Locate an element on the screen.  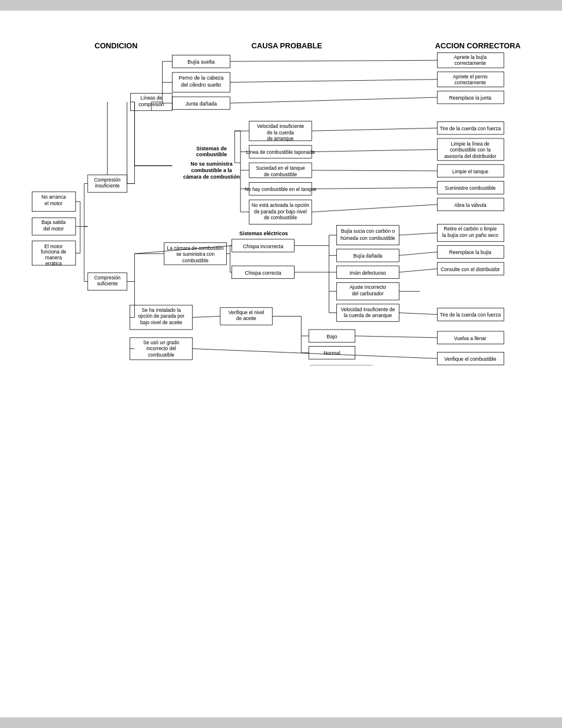
velocidad-text3: de arranque is located at coordinates (280, 139).